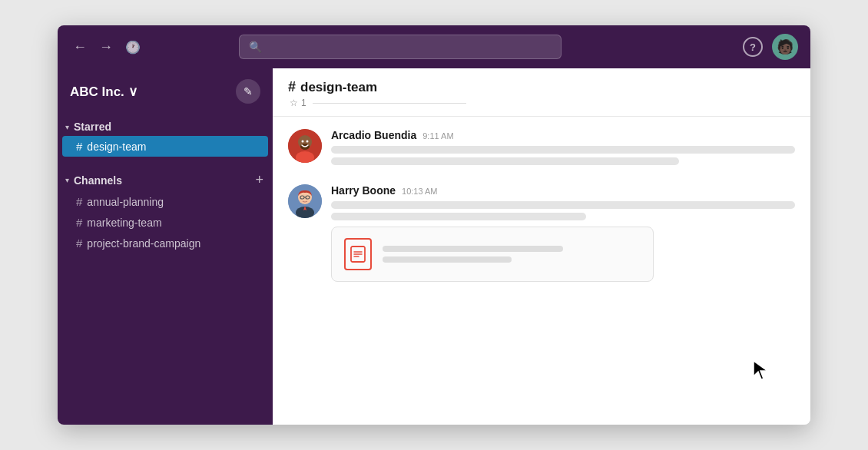 The height and width of the screenshot is (450, 868). I want to click on pdf-icon, so click(358, 254).